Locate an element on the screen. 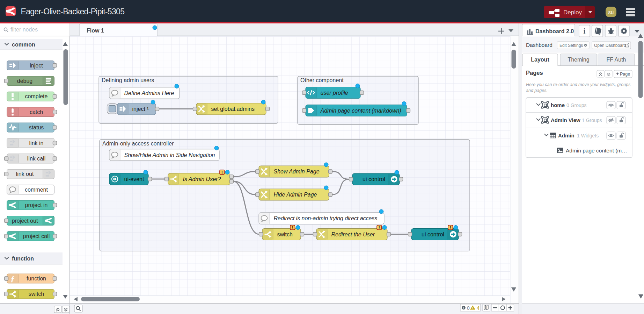 The height and width of the screenshot is (314, 644). svg-text: 1 Groups is located at coordinates (592, 120).